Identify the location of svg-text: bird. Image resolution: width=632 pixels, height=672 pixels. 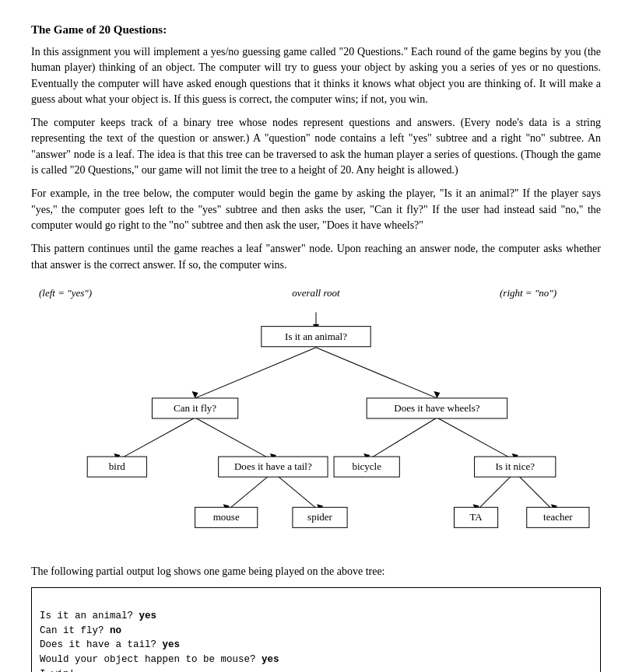
(117, 467).